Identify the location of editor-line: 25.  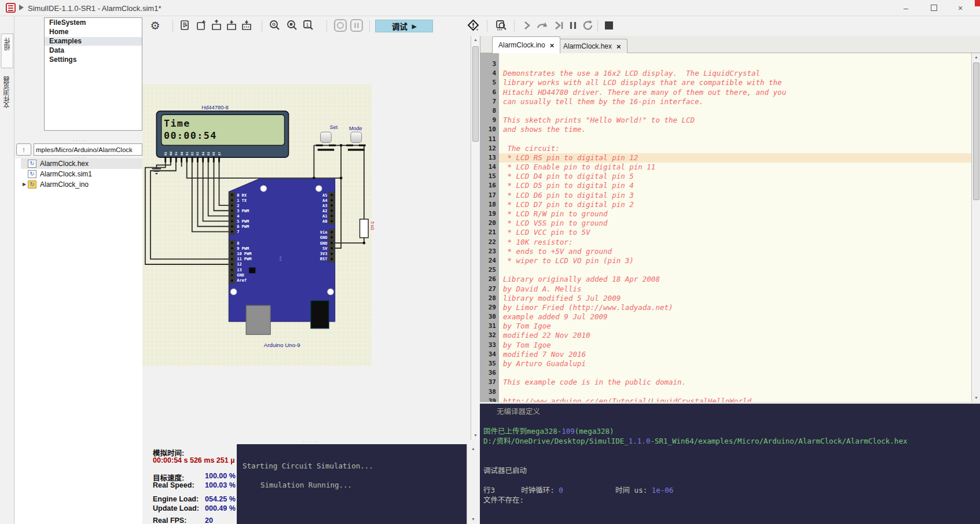
(726, 270).